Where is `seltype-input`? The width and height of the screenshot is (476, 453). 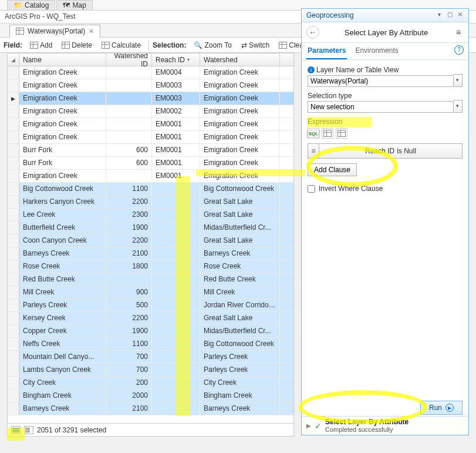 seltype-input is located at coordinates (380, 107).